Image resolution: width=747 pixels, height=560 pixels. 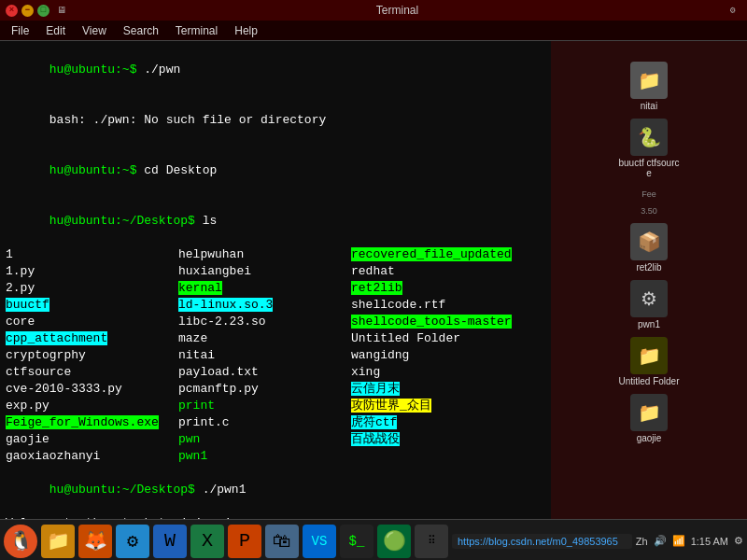 I want to click on menu-help: Help, so click(x=247, y=31).